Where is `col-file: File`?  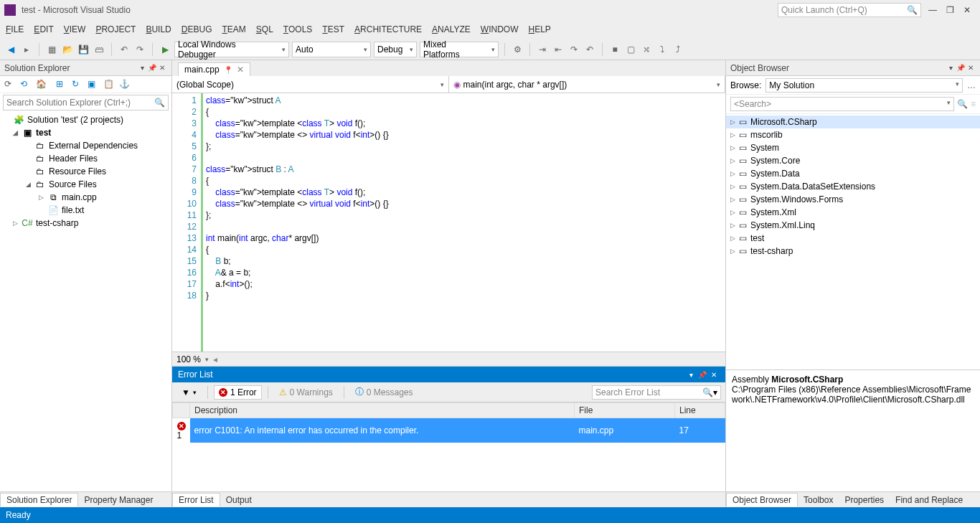 col-file: File is located at coordinates (625, 410).